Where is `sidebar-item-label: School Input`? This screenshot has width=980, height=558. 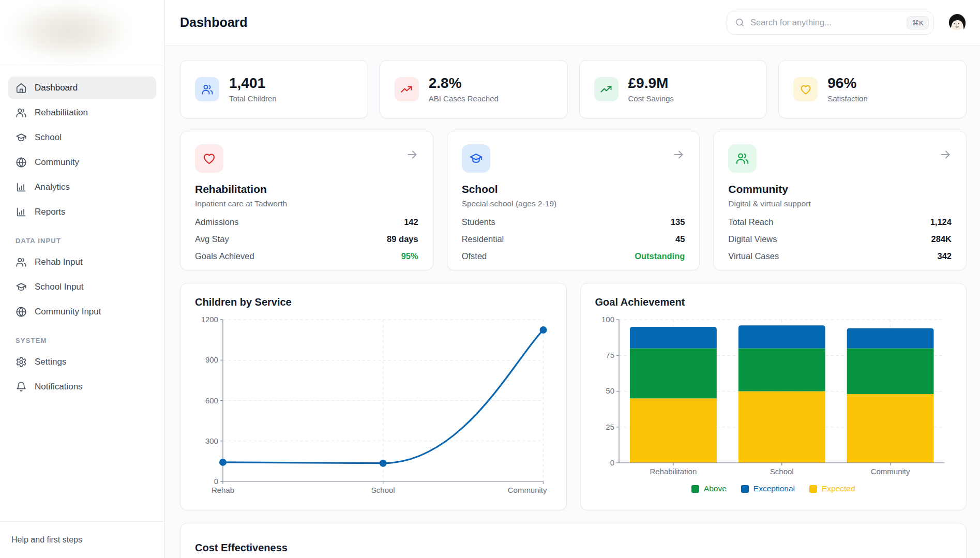 sidebar-item-label: School Input is located at coordinates (59, 287).